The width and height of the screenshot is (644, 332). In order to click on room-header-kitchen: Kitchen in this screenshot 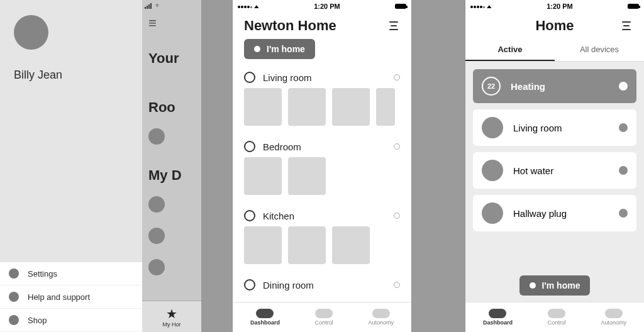, I will do `click(322, 217)`.